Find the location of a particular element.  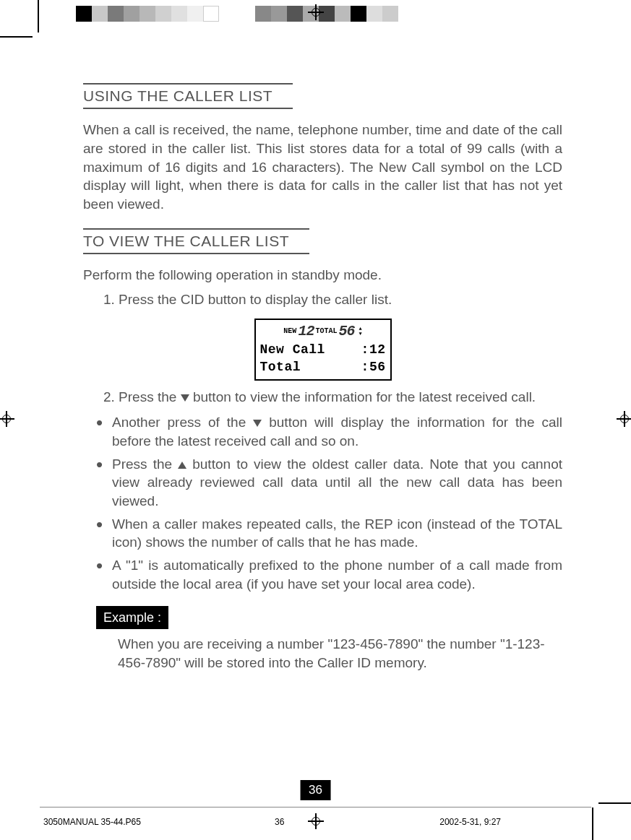

paragraph-intro: When a call is received, the name, telep… is located at coordinates (322, 167).